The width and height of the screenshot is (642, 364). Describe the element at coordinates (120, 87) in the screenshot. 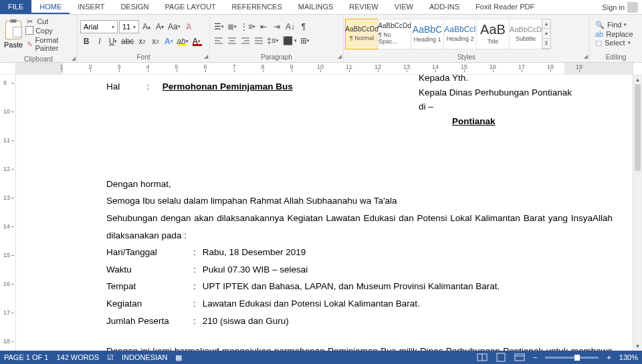

I see `hal-label: Hal` at that location.